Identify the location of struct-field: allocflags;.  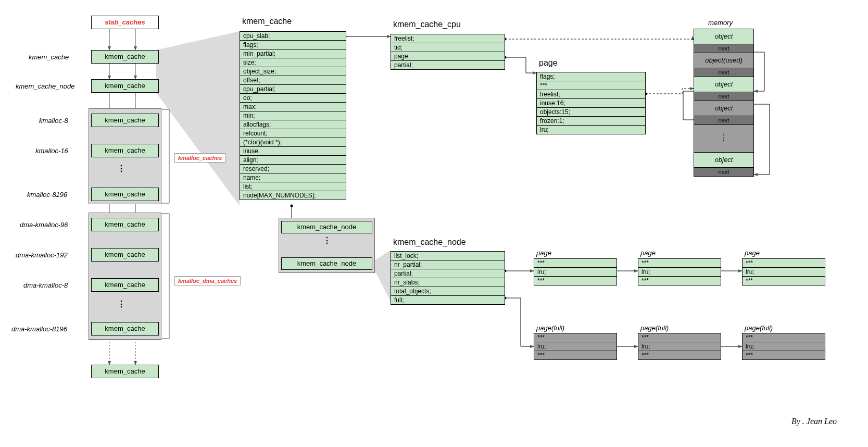
(293, 125).